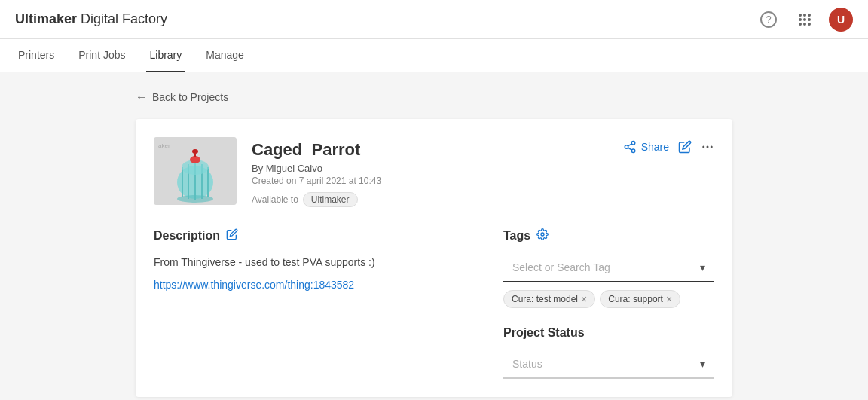 Image resolution: width=868 pixels, height=400 pixels. I want to click on chevron-down-icon: ▾, so click(702, 267).